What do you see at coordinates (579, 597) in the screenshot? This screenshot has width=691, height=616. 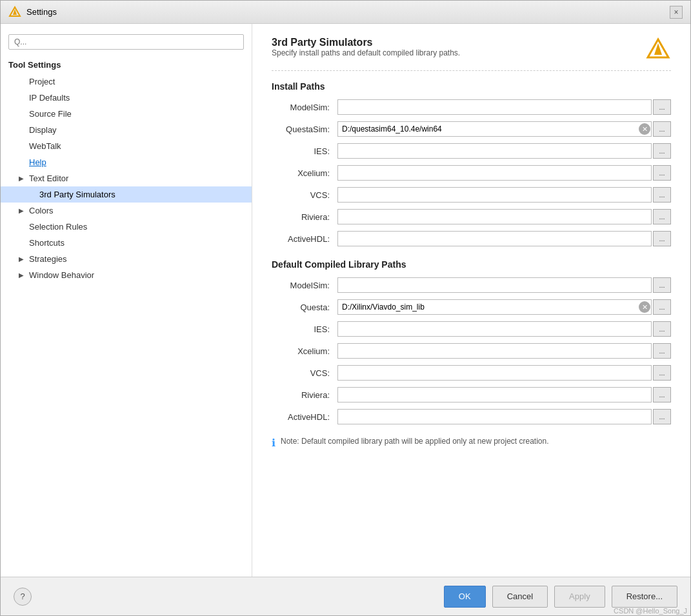 I see `apply-button: Apply` at bounding box center [579, 597].